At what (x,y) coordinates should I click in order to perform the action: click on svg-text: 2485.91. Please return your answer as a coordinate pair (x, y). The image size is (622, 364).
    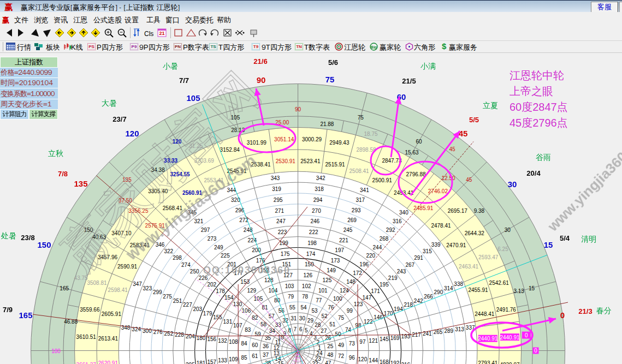
    Looking at the image, I should click on (424, 208).